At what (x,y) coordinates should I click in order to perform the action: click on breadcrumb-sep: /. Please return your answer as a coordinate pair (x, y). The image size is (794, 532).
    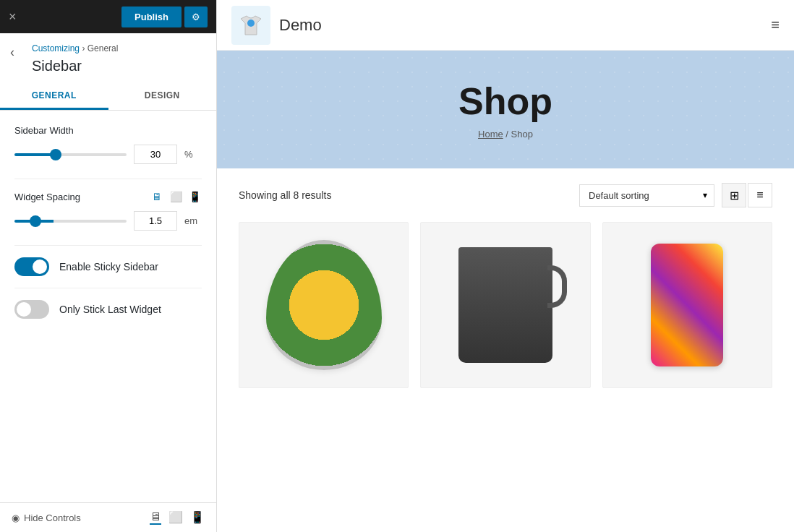
    Looking at the image, I should click on (508, 134).